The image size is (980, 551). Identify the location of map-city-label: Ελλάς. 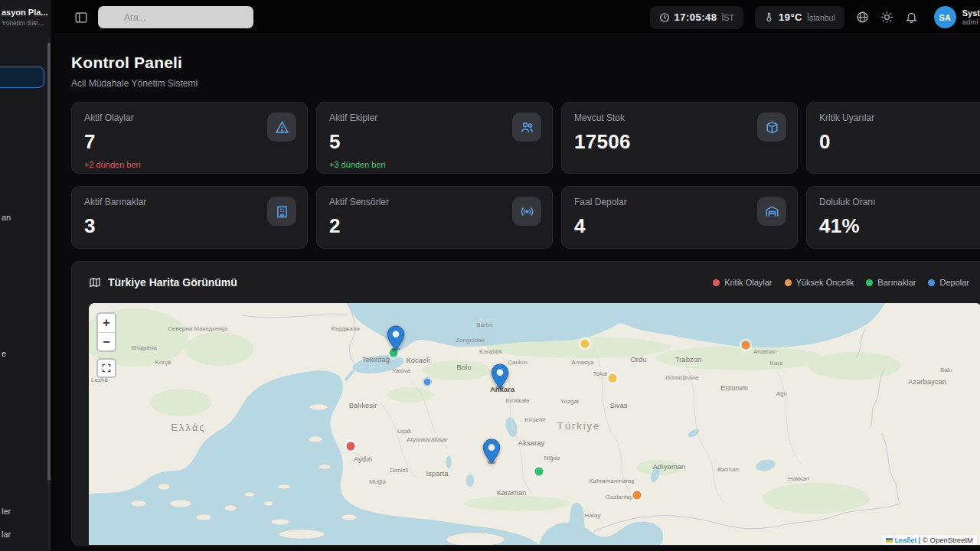
(188, 427).